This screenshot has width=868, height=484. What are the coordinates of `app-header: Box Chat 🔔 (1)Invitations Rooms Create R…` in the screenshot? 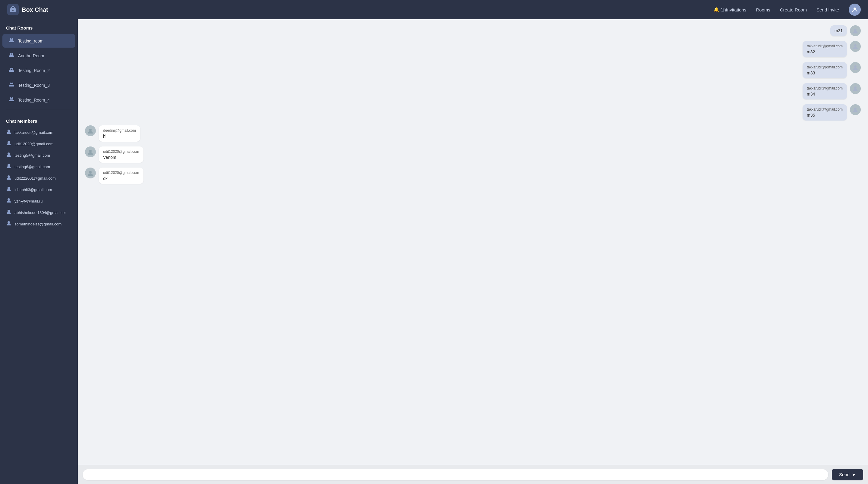 It's located at (434, 9).